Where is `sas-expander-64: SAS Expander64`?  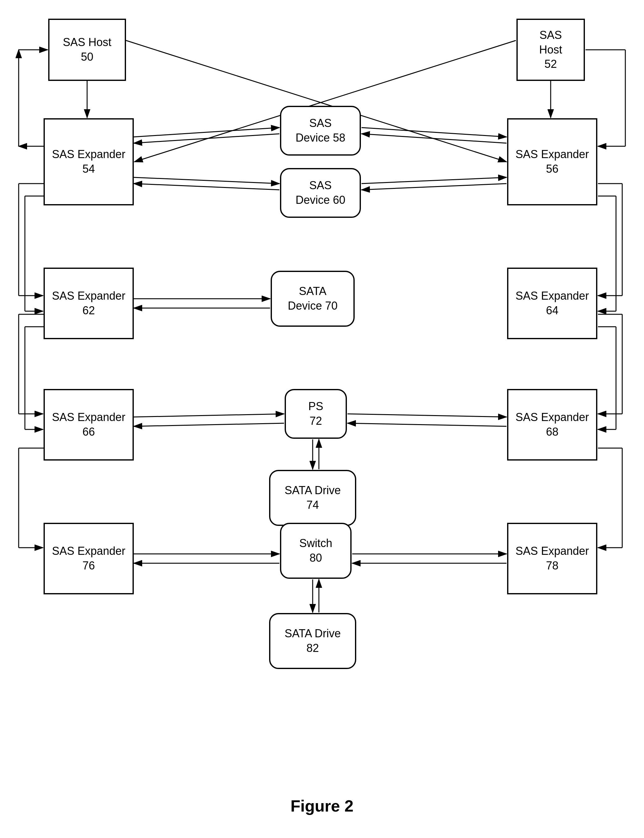
sas-expander-64: SAS Expander64 is located at coordinates (552, 304).